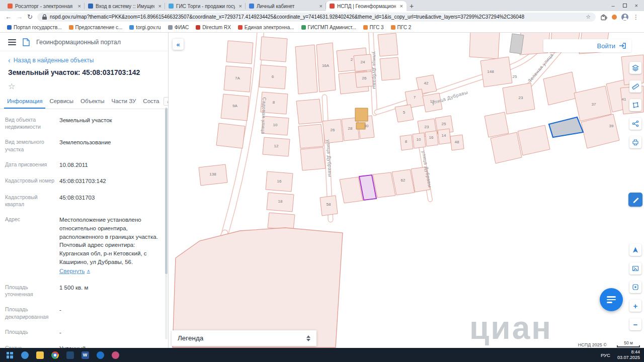 The image size is (644, 362). What do you see at coordinates (517, 44) in the screenshot?
I see `map-building-gray` at bounding box center [517, 44].